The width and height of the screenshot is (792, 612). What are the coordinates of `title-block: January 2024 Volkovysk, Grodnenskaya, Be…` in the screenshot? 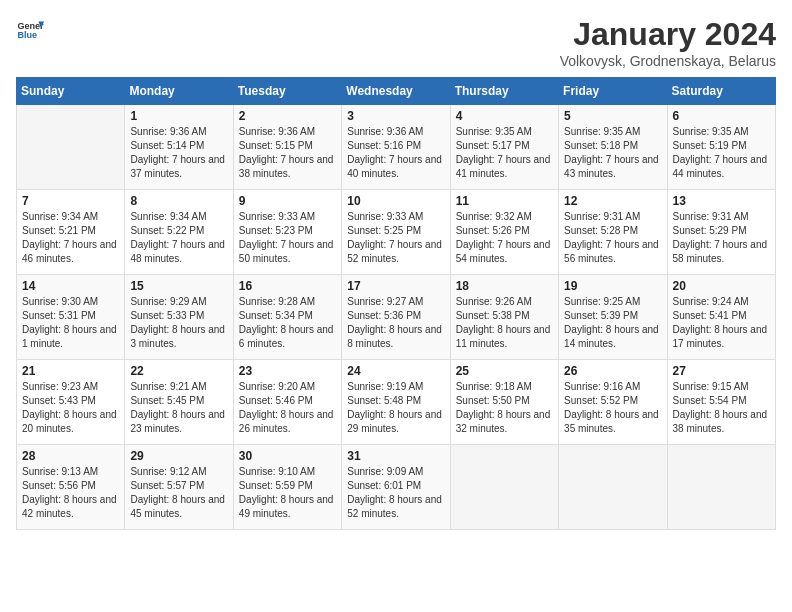 It's located at (668, 42).